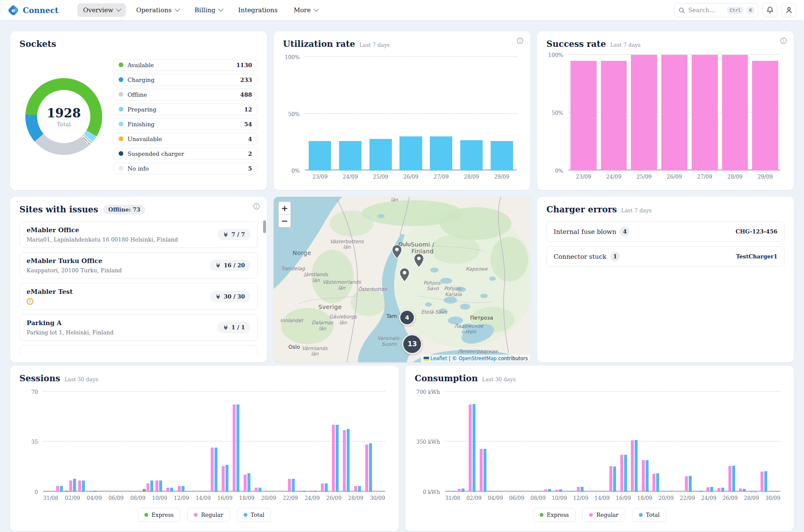 Image resolution: width=804 pixels, height=532 pixels. Describe the element at coordinates (182, 80) in the screenshot. I see `legend-label: Charging` at that location.